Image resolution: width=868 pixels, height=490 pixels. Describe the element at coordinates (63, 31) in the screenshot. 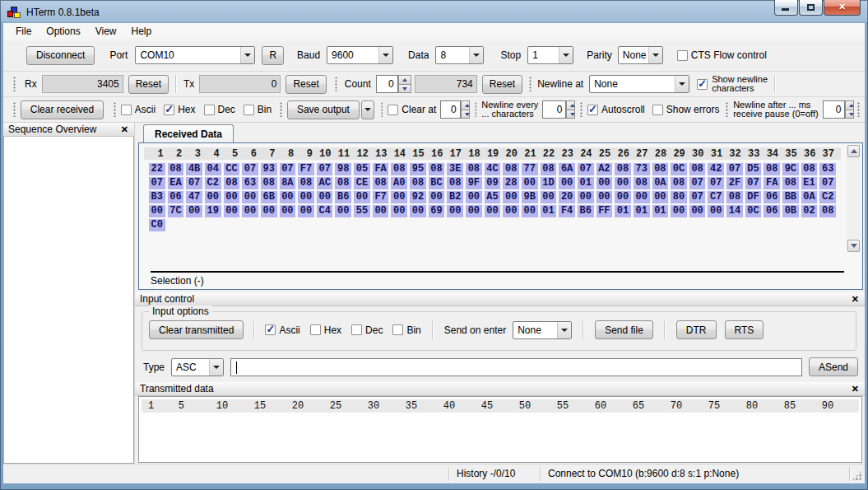

I see `menu-options: Options` at that location.